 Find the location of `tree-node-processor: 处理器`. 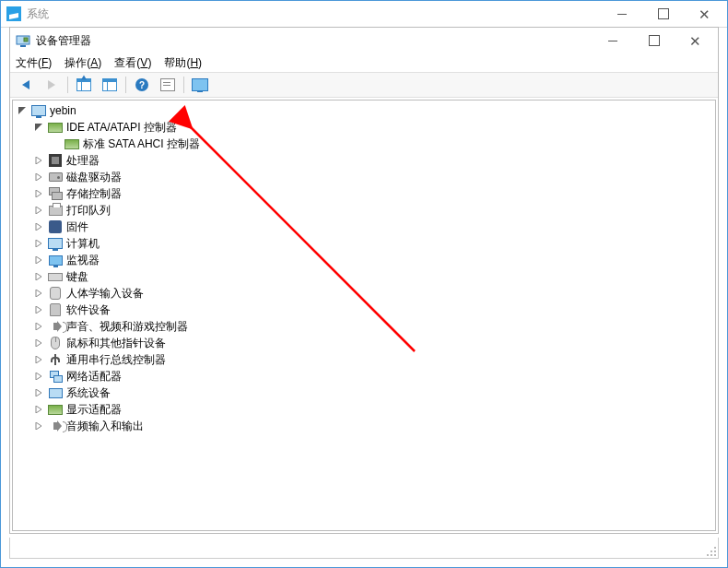

tree-node-processor: 处理器 is located at coordinates (364, 160).